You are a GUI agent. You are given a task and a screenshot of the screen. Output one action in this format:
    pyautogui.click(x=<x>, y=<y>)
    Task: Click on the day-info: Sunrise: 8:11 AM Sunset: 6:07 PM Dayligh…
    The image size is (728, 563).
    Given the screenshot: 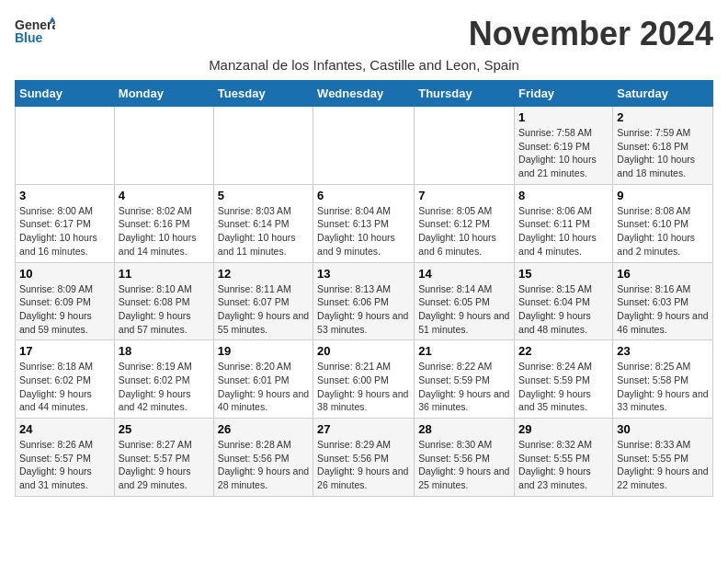 What is the action you would take?
    pyautogui.click(x=263, y=309)
    